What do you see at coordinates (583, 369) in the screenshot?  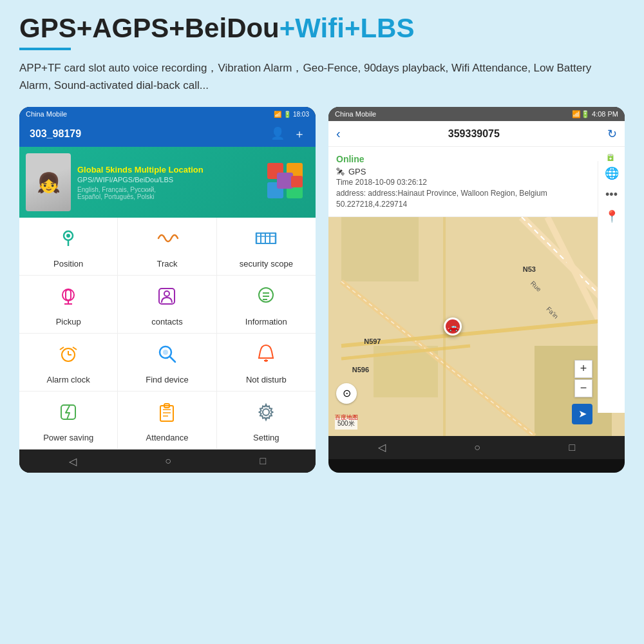 I see `zoom-in-btn: +` at bounding box center [583, 369].